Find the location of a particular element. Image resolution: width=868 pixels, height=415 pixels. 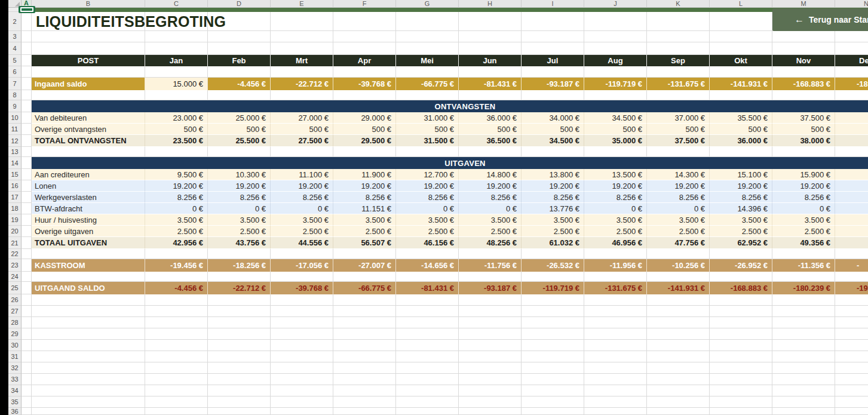

column-header-M: M is located at coordinates (804, 4).